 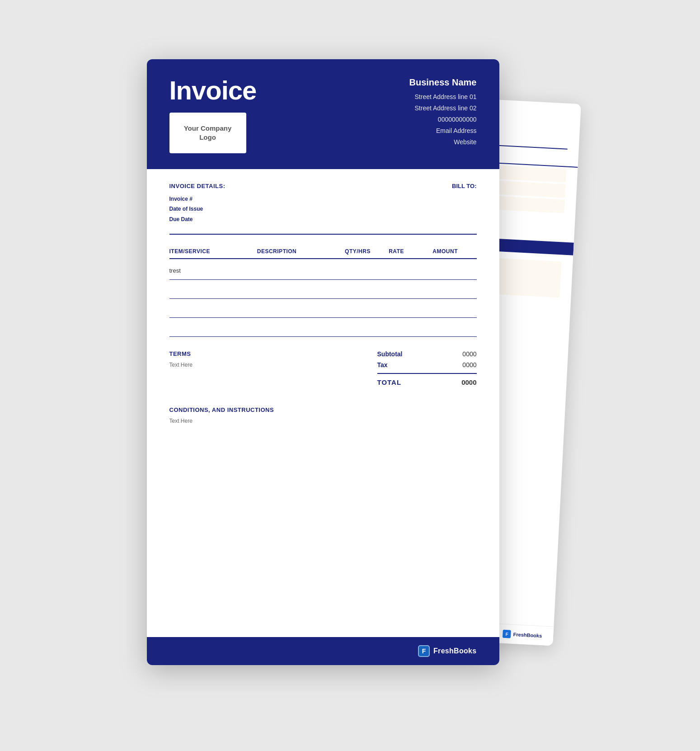 I want to click on freshbooks-logo: F FreshBooks, so click(x=447, y=651).